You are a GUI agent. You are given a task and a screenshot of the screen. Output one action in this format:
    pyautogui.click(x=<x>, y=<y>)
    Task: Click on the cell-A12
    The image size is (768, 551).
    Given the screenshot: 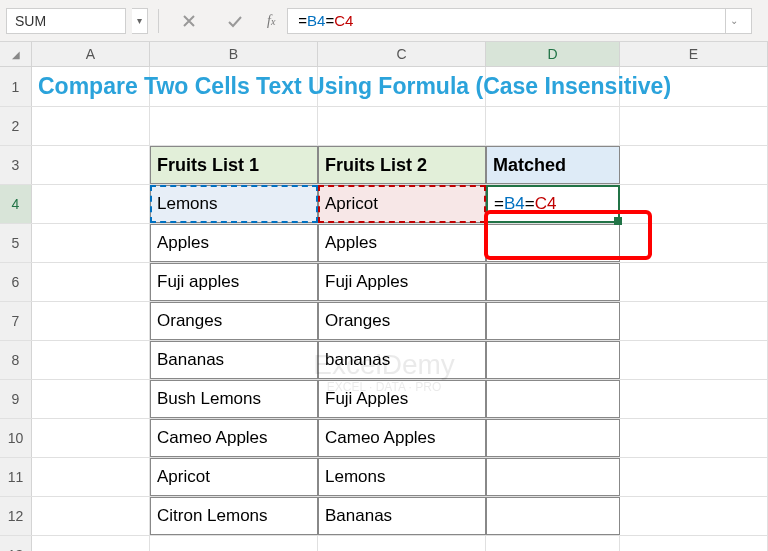 What is the action you would take?
    pyautogui.click(x=91, y=516)
    